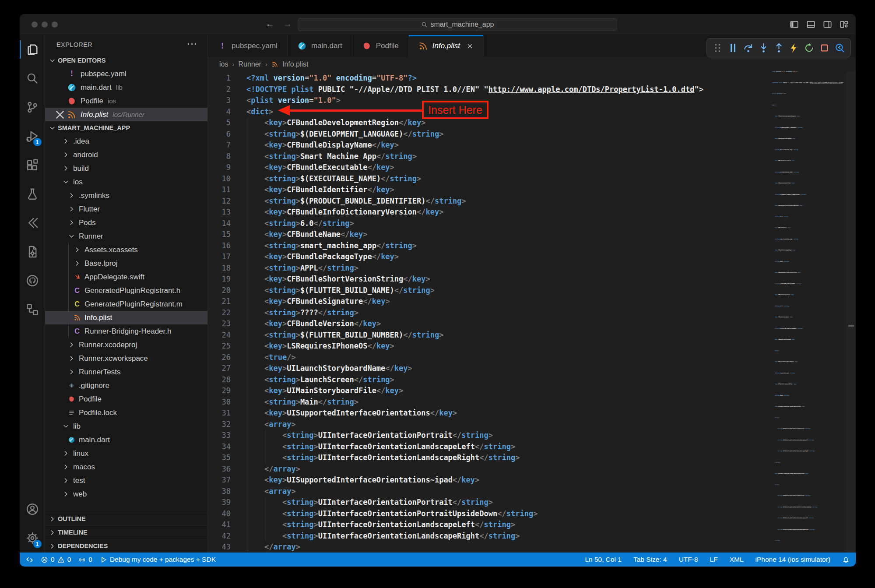 This screenshot has width=875, height=588. Describe the element at coordinates (126, 467) in the screenshot. I see `tree-item-macos: macos` at that location.